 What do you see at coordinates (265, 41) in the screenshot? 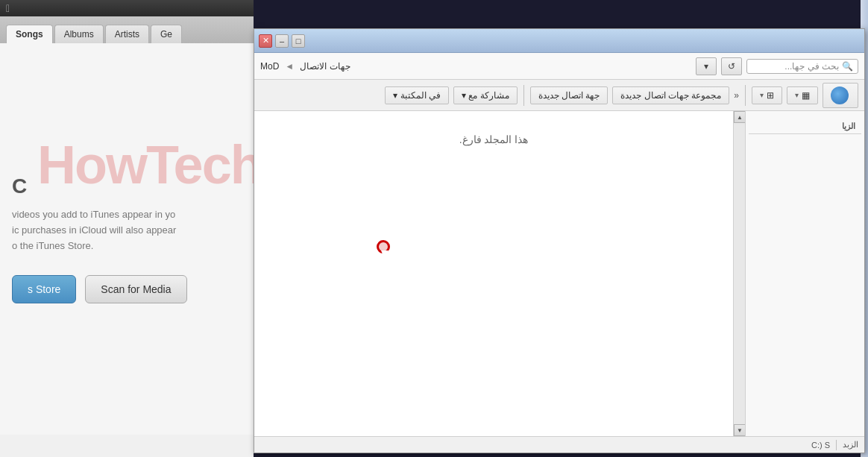
I see `close-button: ✕` at bounding box center [265, 41].